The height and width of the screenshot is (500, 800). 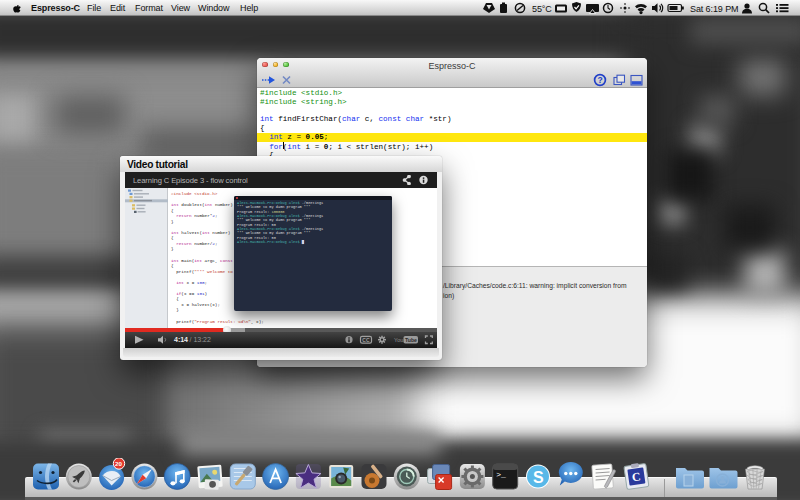 What do you see at coordinates (201, 340) in the screenshot?
I see `svg-text: / 13:22` at bounding box center [201, 340].